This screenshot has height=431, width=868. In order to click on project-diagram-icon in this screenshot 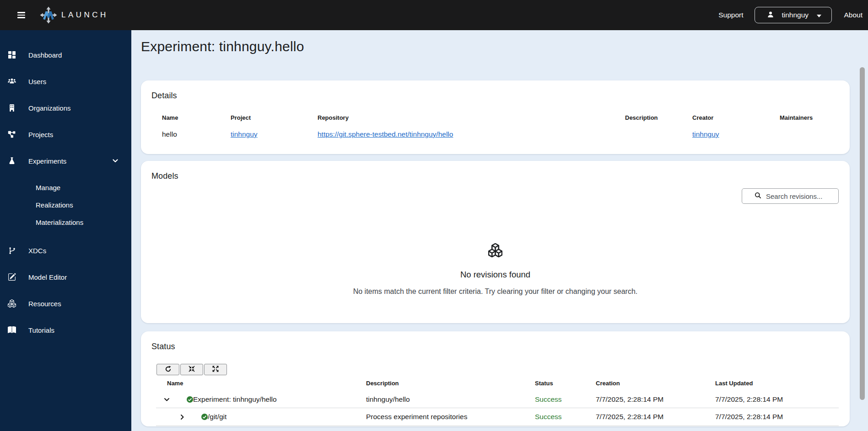, I will do `click(12, 134)`.